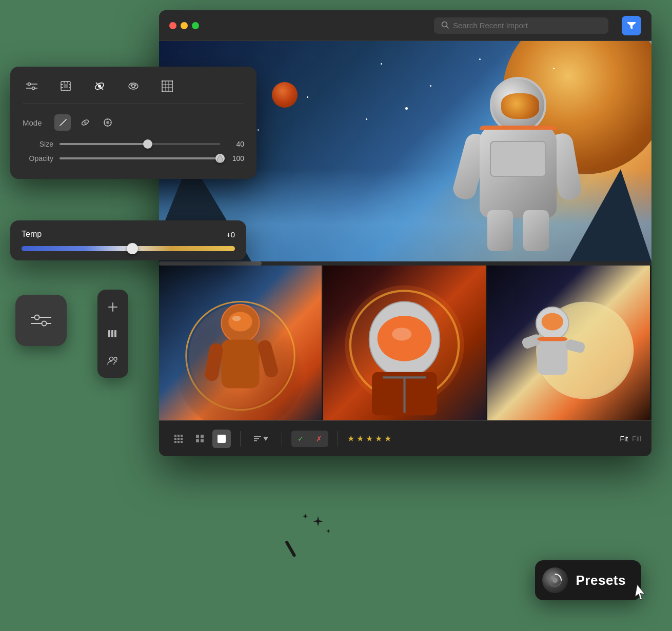  What do you see at coordinates (132, 249) in the screenshot?
I see `temp-slider-thumb` at bounding box center [132, 249].